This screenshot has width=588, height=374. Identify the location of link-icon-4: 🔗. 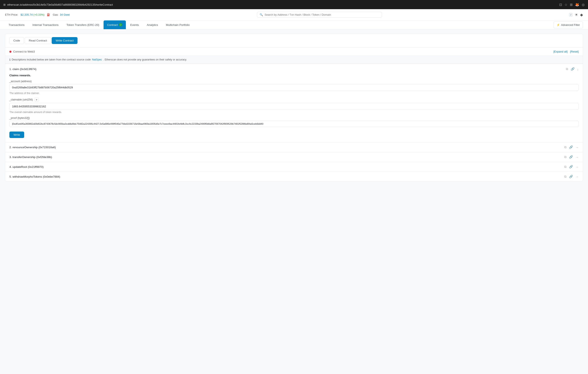
(571, 167).